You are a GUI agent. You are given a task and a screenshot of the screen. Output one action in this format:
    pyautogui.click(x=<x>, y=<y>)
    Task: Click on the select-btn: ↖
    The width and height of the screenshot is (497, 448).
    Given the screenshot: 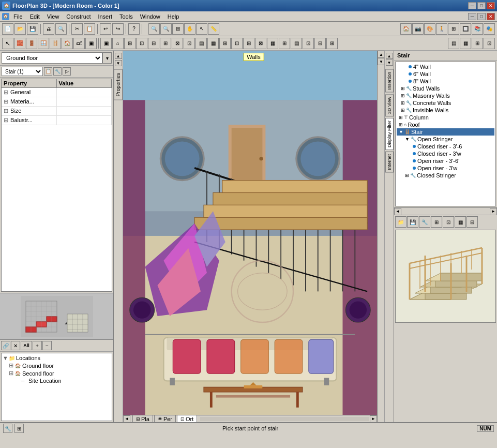 What is the action you would take?
    pyautogui.click(x=202, y=29)
    